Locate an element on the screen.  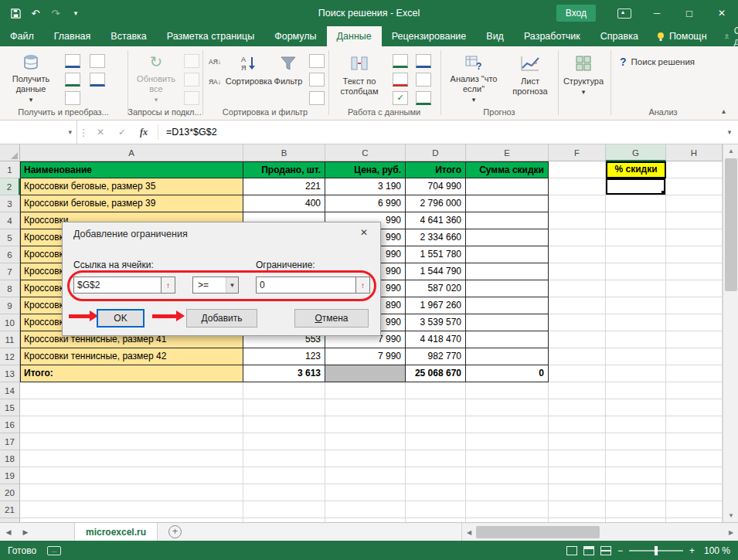
cell-E9 is located at coordinates (507, 306).